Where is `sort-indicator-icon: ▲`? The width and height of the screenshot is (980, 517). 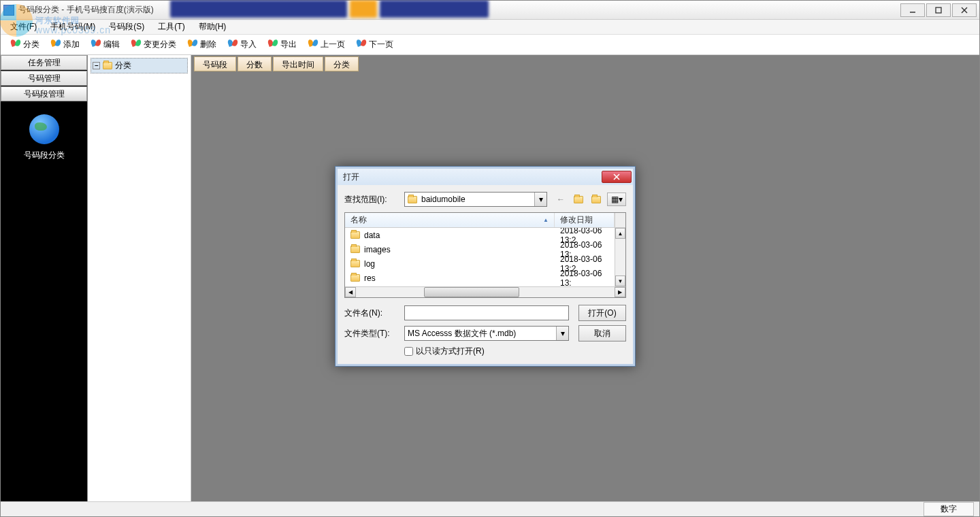 sort-indicator-icon: ▲ is located at coordinates (546, 220).